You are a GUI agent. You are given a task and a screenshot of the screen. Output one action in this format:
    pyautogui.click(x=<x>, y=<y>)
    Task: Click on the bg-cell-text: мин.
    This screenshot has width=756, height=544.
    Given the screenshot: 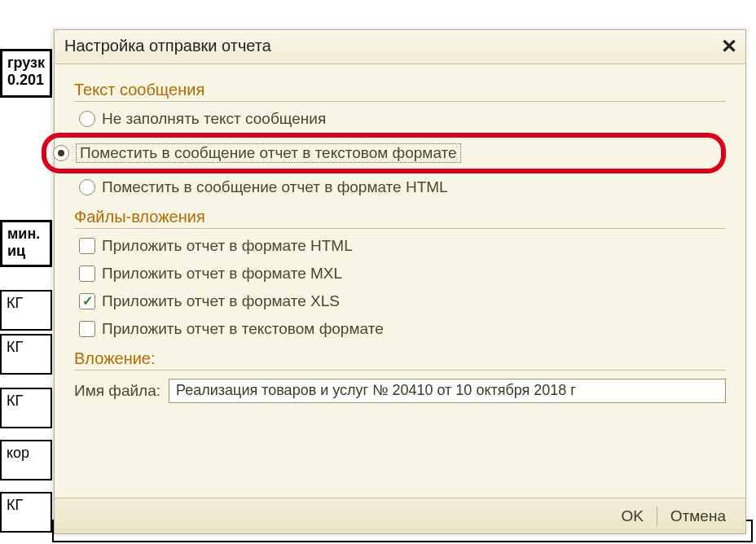 What is the action you would take?
    pyautogui.click(x=26, y=235)
    